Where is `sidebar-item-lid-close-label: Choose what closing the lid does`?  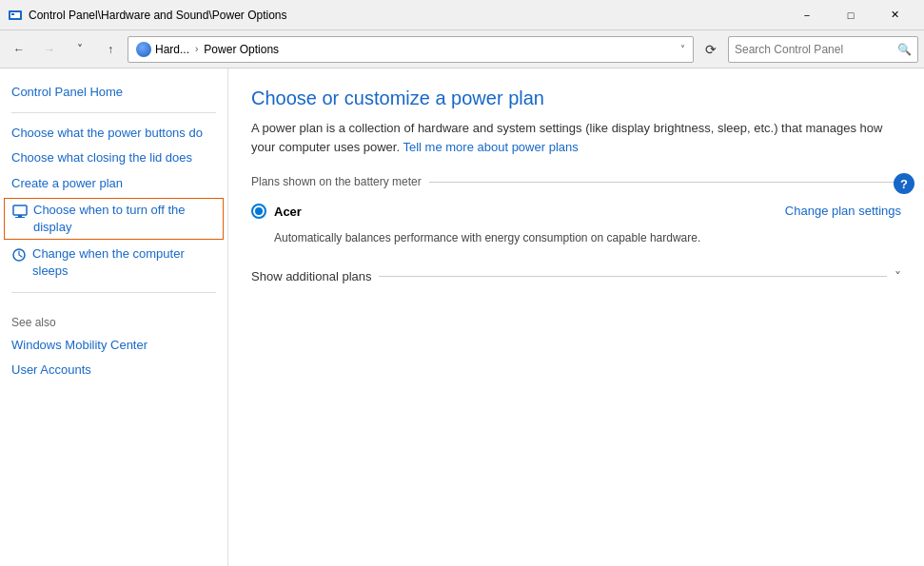
sidebar-item-lid-close-label: Choose what closing the lid does is located at coordinates (102, 158).